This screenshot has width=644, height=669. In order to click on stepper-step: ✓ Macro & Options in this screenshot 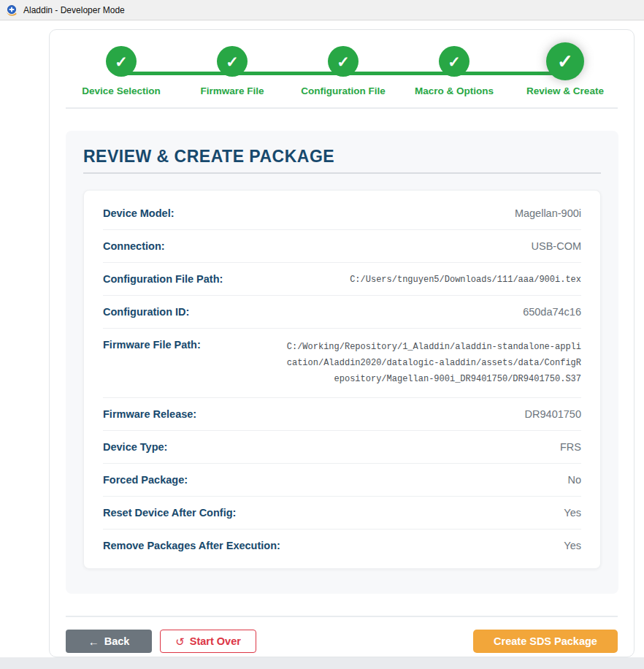, I will do `click(454, 69)`.